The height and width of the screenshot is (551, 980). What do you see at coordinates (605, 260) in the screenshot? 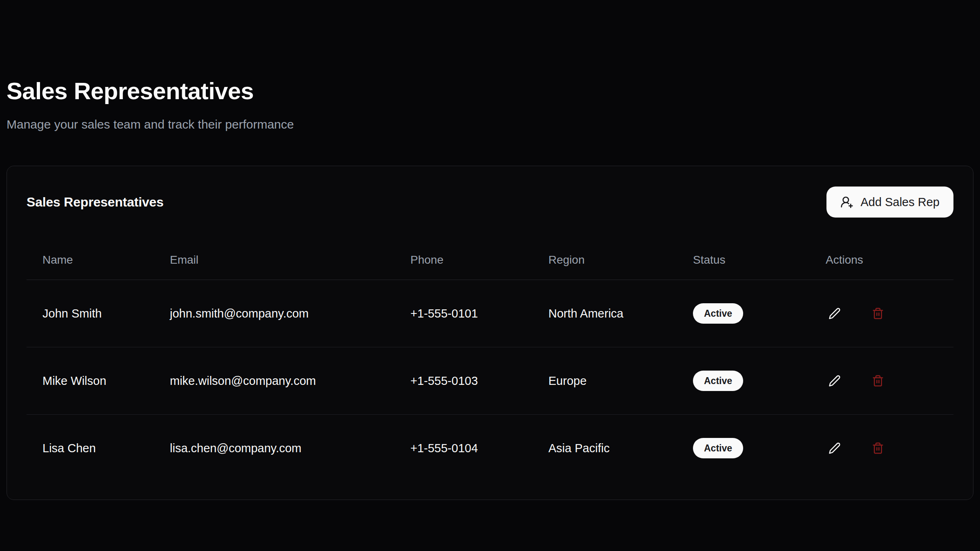
I see `column-header-region: Region` at bounding box center [605, 260].